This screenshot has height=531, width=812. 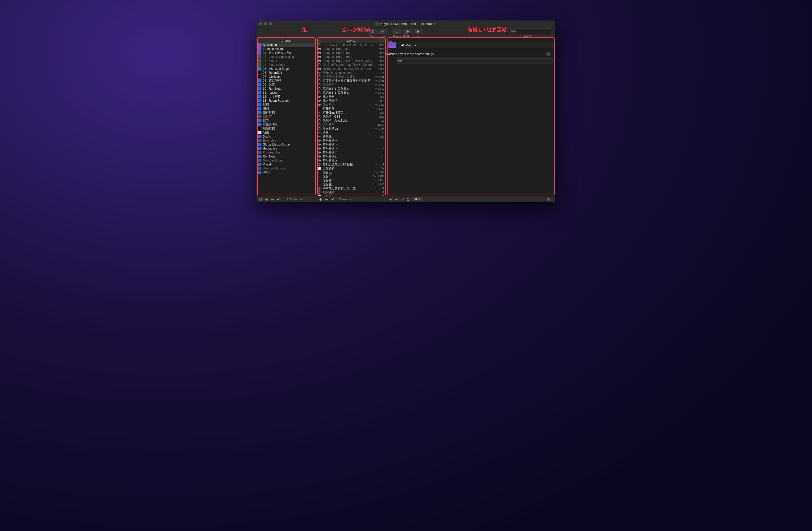 What do you see at coordinates (261, 24) in the screenshot?
I see `close-window` at bounding box center [261, 24].